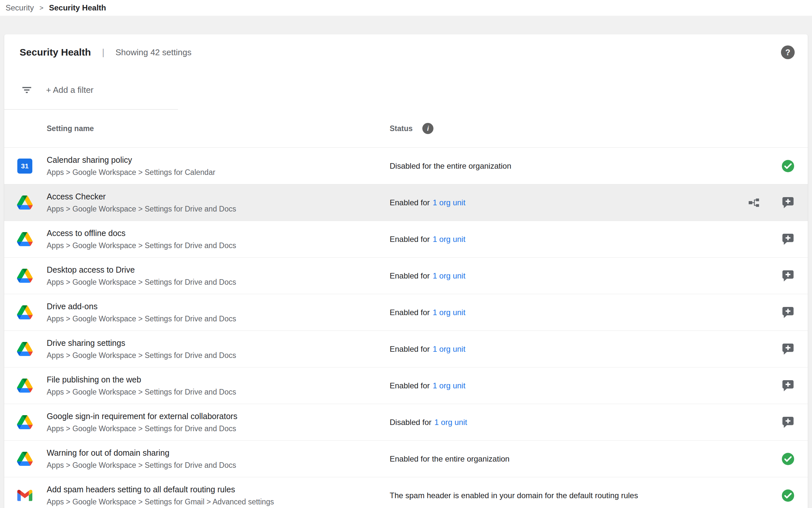 The image size is (812, 508). What do you see at coordinates (142, 416) in the screenshot?
I see `setting-title: Google sign-in requirement for external …` at bounding box center [142, 416].